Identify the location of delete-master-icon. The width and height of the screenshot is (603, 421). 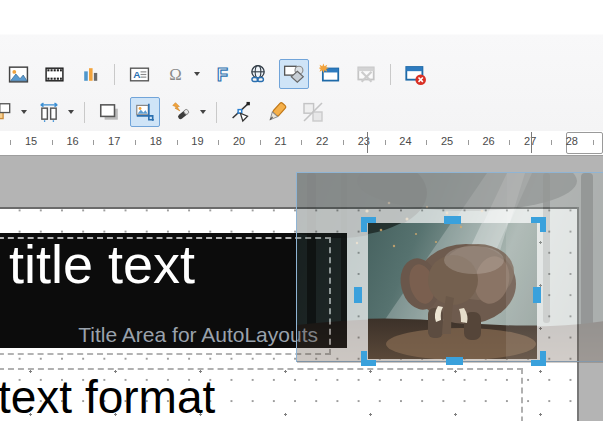
(366, 74).